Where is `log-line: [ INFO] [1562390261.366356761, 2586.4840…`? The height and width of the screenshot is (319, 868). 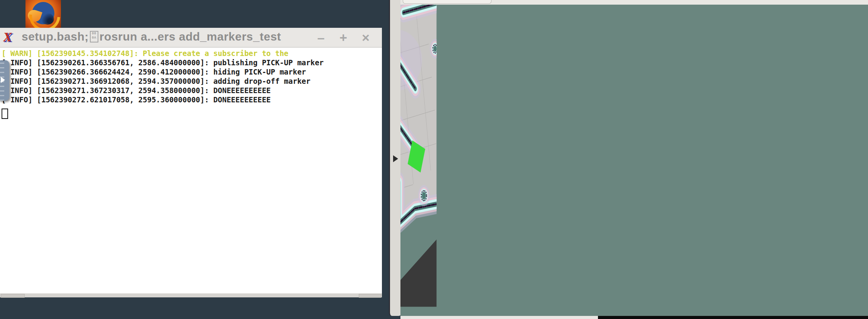 log-line: [ INFO] [1562390261.366356761, 2586.4840… is located at coordinates (192, 63).